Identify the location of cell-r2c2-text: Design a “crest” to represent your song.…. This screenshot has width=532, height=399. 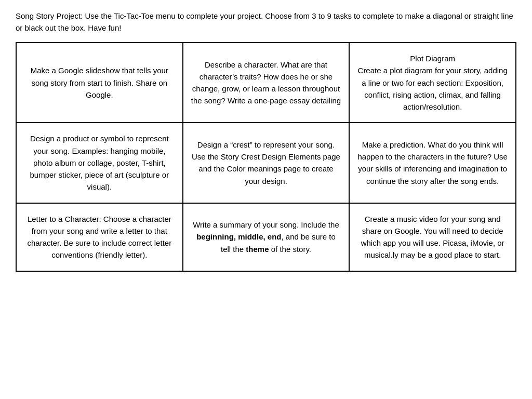
(266, 163).